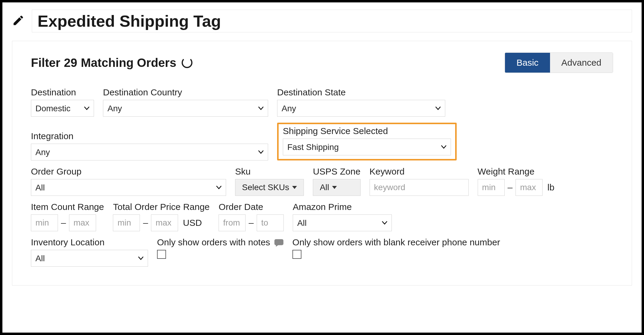 This screenshot has width=644, height=335. I want to click on row-4: Item Count Range – Total Order Price Ran…, so click(322, 217).